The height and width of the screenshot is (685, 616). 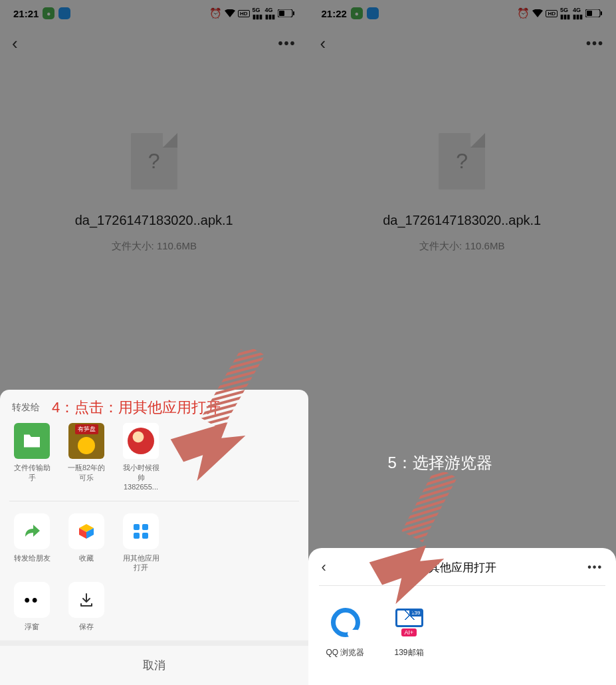 What do you see at coordinates (86, 531) in the screenshot?
I see `cube-icon` at bounding box center [86, 531].